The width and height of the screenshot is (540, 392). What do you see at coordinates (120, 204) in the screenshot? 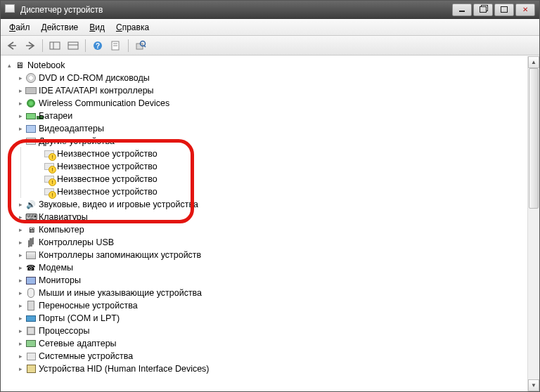
I see `tree-item-label: Звуковые, видео и игровые устройства` at bounding box center [120, 204].